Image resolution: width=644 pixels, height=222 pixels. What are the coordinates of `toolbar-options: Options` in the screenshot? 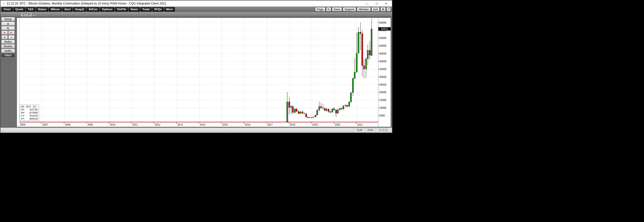 It's located at (107, 9).